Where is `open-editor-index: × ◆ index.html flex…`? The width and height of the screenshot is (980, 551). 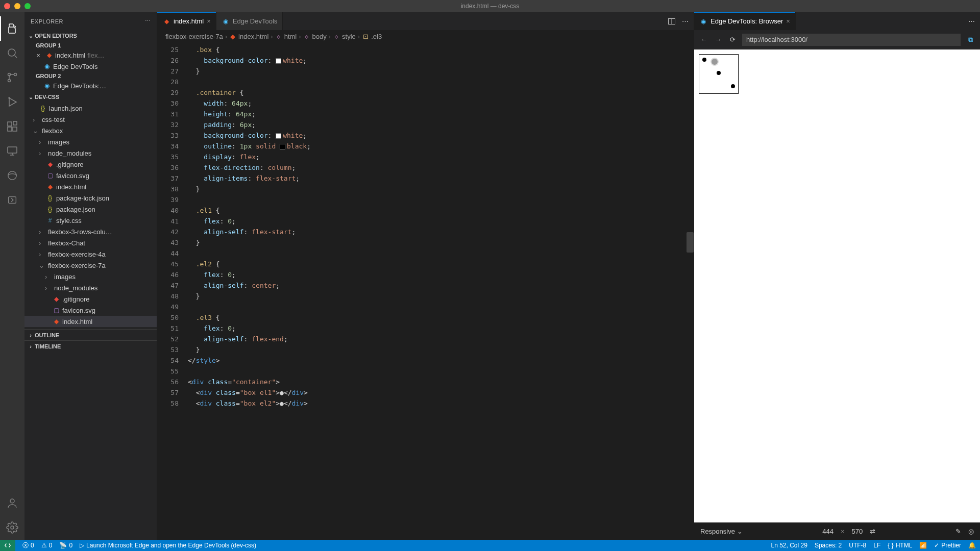 open-editor-index: × ◆ index.html flex… is located at coordinates (91, 55).